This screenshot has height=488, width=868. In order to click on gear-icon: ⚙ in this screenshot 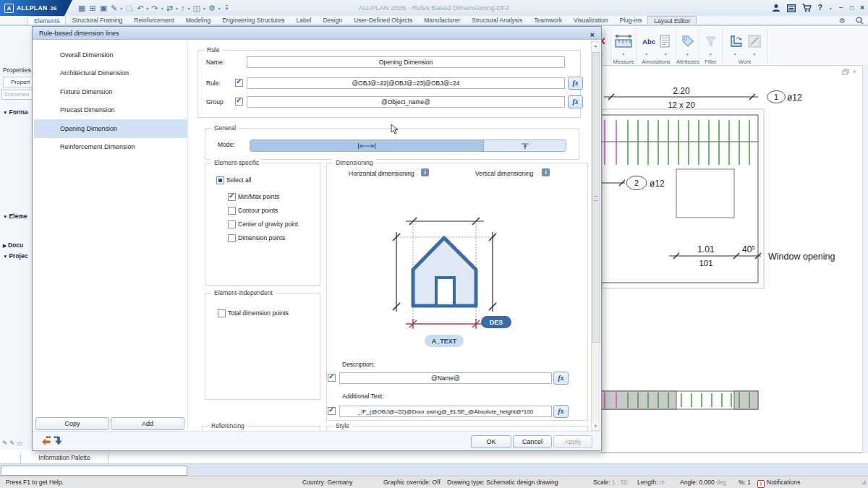, I will do `click(842, 20)`.